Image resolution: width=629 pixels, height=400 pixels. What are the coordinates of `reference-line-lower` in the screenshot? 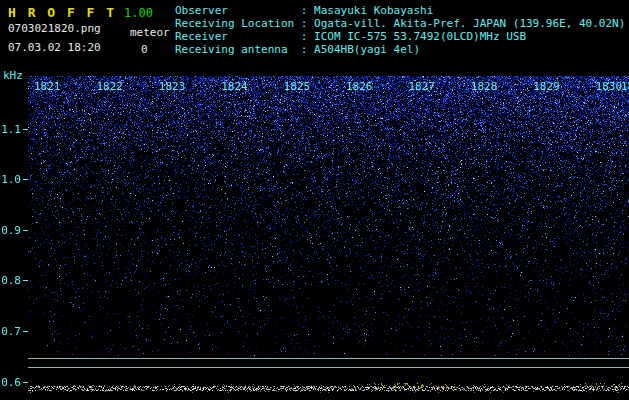 It's located at (328, 368).